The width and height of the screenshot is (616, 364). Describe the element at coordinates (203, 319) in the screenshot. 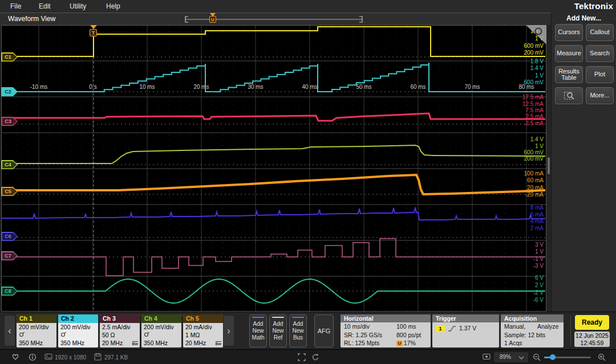

I see `channel-badge-name: Ch 5` at that location.